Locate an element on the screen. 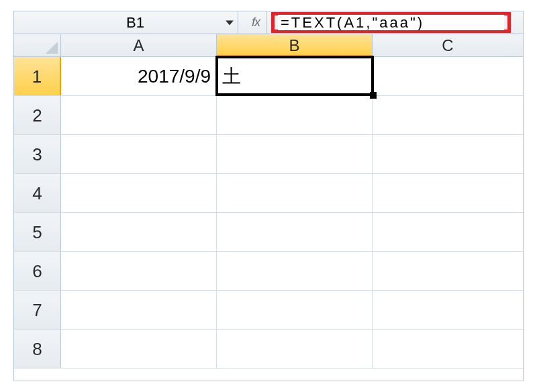 The image size is (537, 392). name-box-container: B1 is located at coordinates (126, 23).